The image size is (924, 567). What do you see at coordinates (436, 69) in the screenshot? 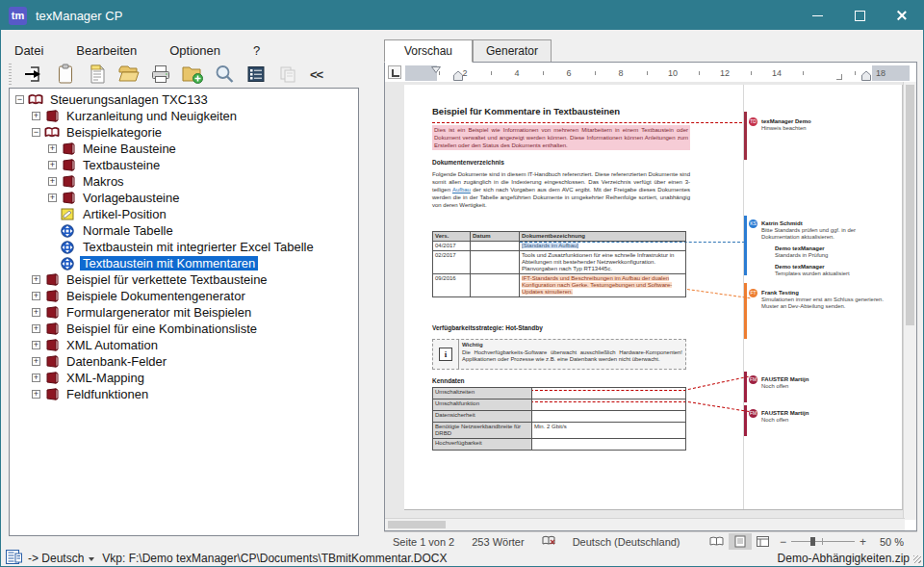
I see `first-line-indent-marker` at bounding box center [436, 69].